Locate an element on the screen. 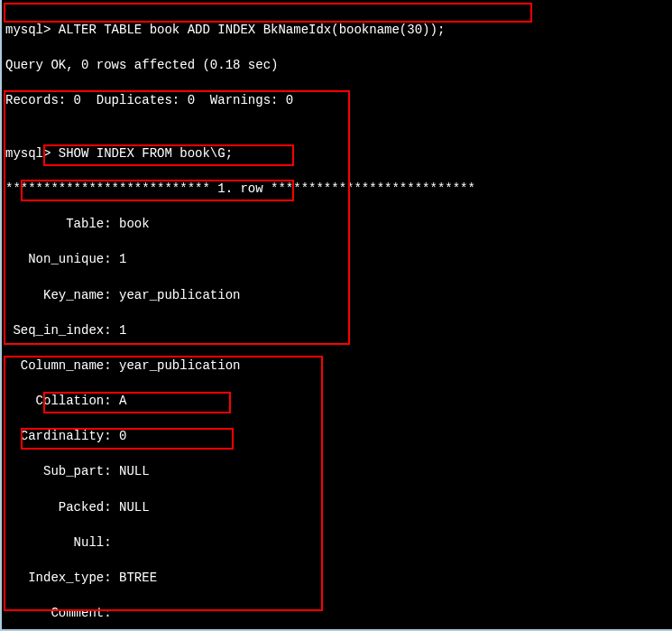 The height and width of the screenshot is (631, 672). row1-key-name: Key_name: year_publication is located at coordinates (336, 296).